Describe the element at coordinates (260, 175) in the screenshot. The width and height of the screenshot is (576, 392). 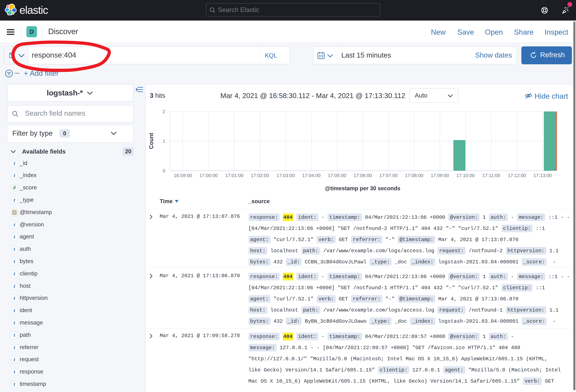
I see `svg-text: 17:02:00` at that location.